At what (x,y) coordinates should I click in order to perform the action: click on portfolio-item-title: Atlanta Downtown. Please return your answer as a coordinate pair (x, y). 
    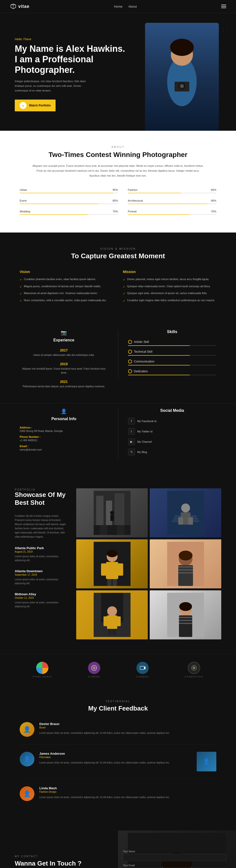
    Looking at the image, I should click on (42, 571).